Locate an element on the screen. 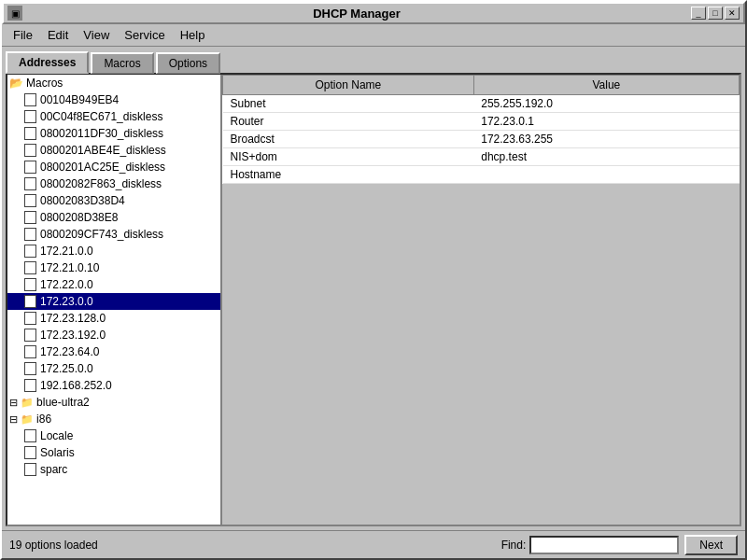 Image resolution: width=747 pixels, height=560 pixels. tree-item: 172.22.0.0 is located at coordinates (114, 285).